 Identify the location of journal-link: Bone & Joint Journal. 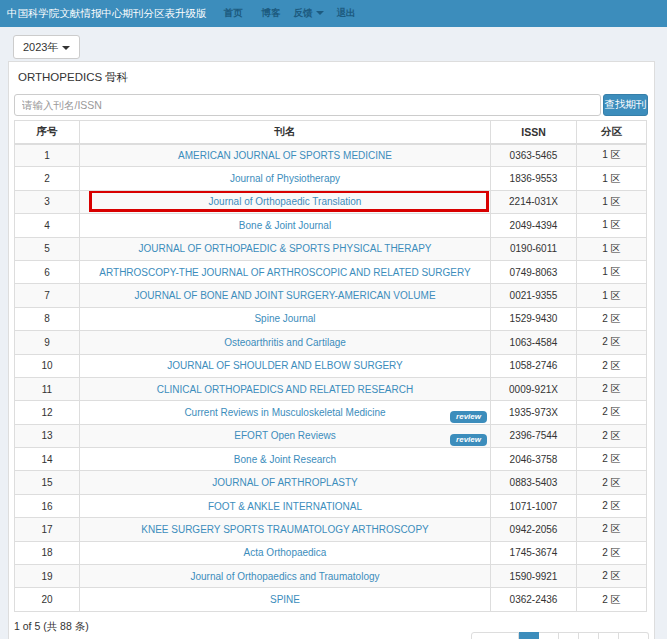
(285, 226).